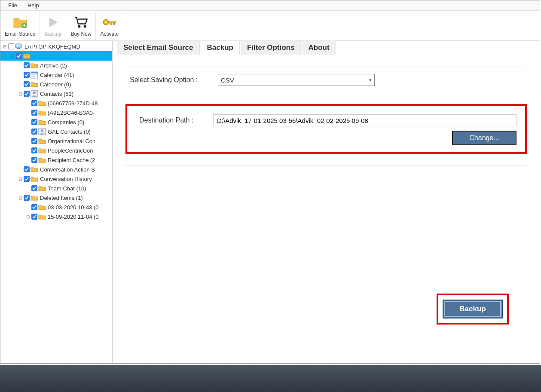  Describe the element at coordinates (110, 26) in the screenshot. I see `toolbar-activate: Activate` at that location.